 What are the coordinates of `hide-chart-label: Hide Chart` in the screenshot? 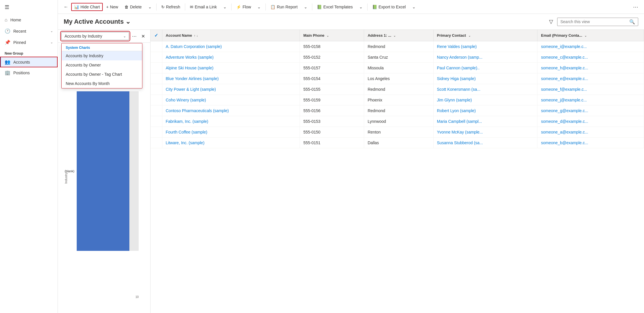 It's located at (90, 7).